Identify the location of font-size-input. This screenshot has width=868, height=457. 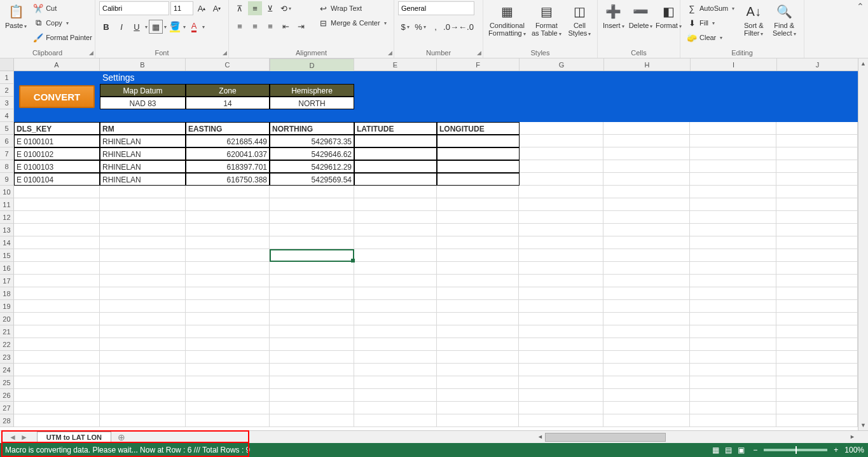
(182, 8).